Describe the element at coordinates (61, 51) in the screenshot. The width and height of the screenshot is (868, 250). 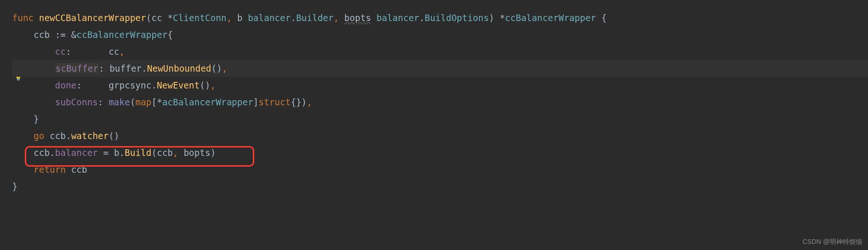
I see `field: cc` at that location.